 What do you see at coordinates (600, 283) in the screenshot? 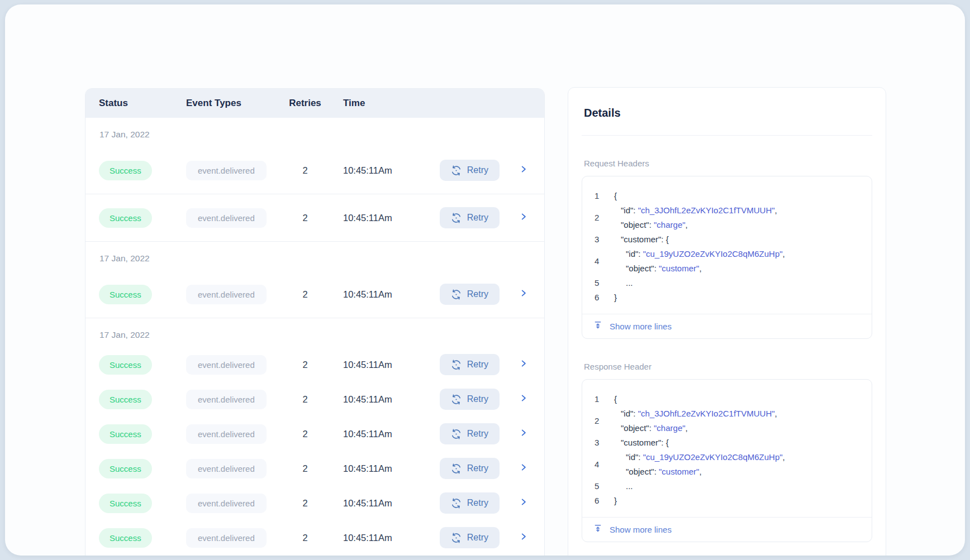
I see `line-number: 5` at bounding box center [600, 283].